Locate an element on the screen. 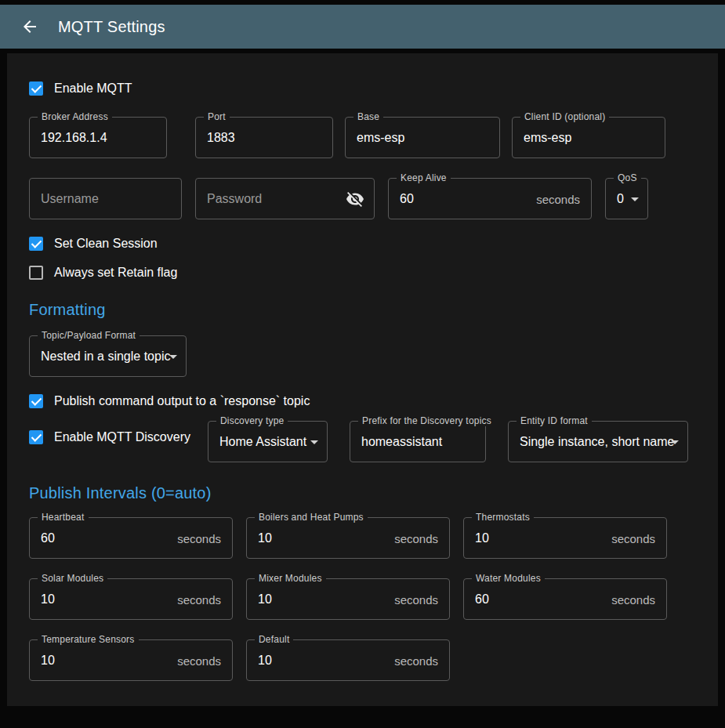 The width and height of the screenshot is (725, 728). port-label: Port is located at coordinates (216, 117).